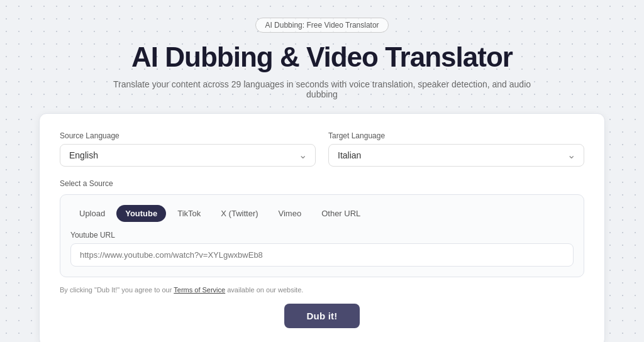  What do you see at coordinates (457, 155) in the screenshot?
I see `target-language-select: Italian English Spanish French German` at bounding box center [457, 155].